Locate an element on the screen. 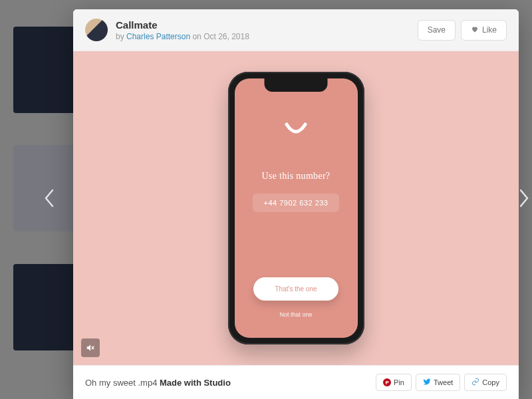  caption-bold: Made with Studio is located at coordinates (196, 383).